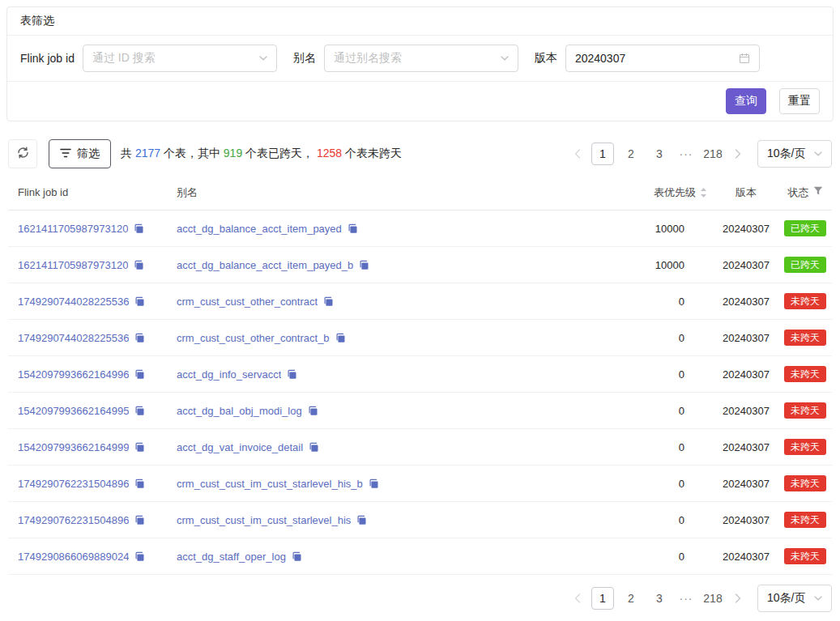 This screenshot has width=840, height=621. What do you see at coordinates (73, 411) in the screenshot?
I see `flink-job-id-link: 1542097993662164995` at bounding box center [73, 411].